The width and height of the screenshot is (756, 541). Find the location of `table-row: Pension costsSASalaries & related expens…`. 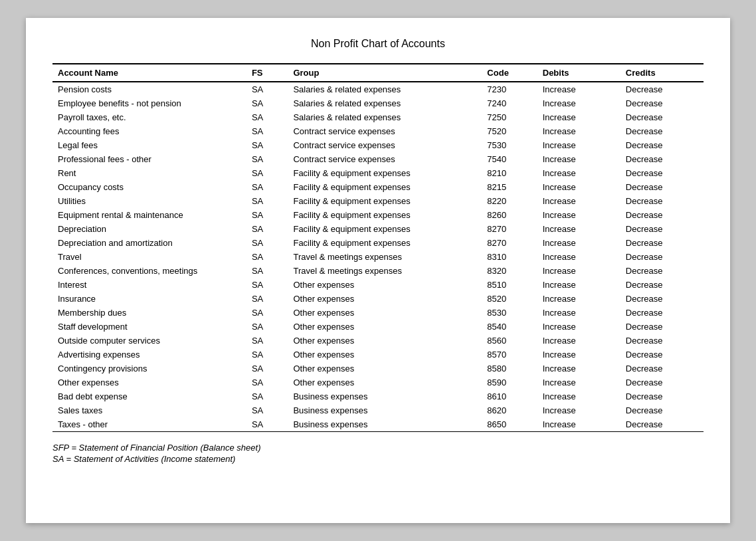

table-row: Pension costsSASalaries & related expens… is located at coordinates (378, 89).